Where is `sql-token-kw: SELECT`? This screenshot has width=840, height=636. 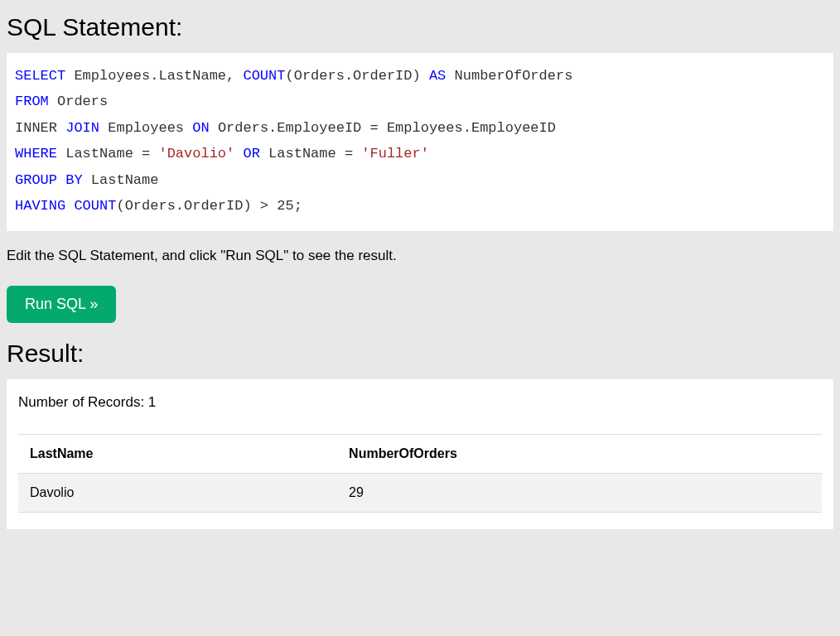 sql-token-kw: SELECT is located at coordinates (40, 76).